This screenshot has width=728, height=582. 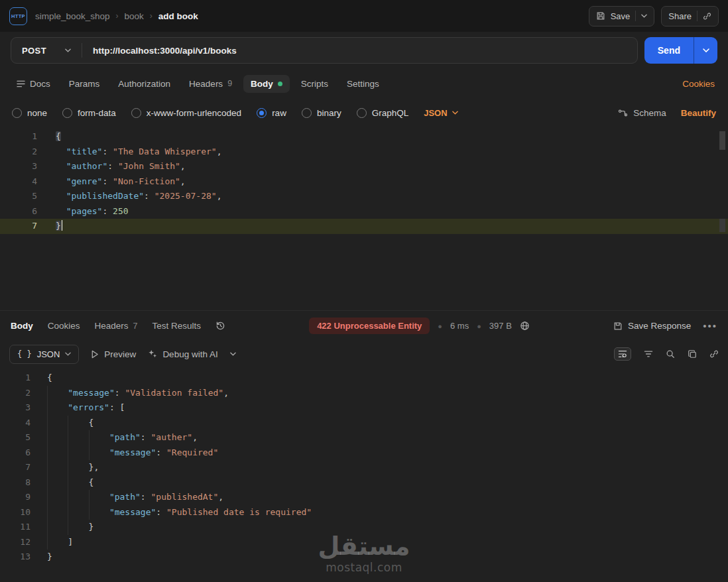 What do you see at coordinates (15, 513) in the screenshot?
I see `line-number: 10` at bounding box center [15, 513].